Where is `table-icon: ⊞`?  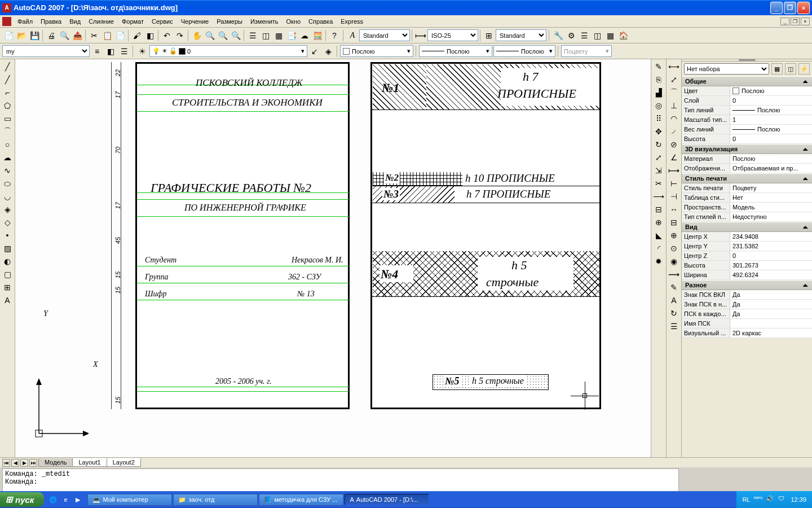
table-icon: ⊞ is located at coordinates (7, 287).